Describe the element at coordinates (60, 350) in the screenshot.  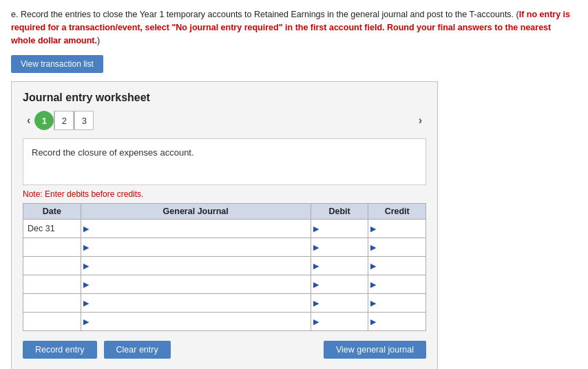
I see `record-entry-button: Record entry` at that location.